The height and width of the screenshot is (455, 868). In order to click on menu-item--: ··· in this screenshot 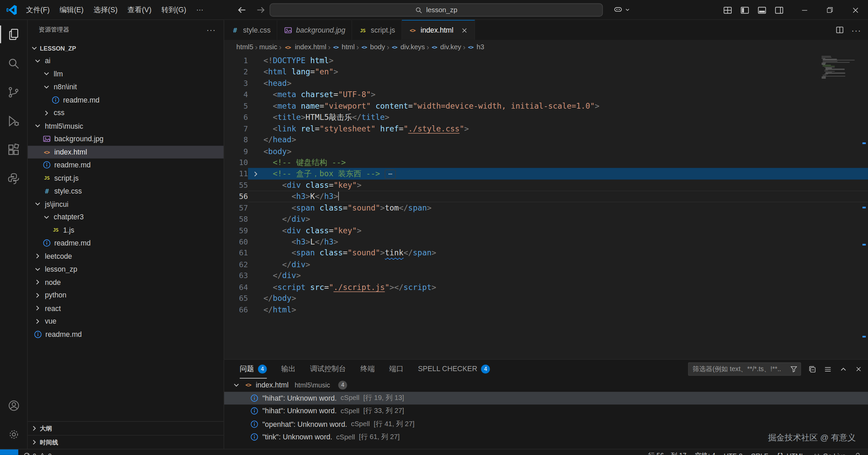, I will do `click(200, 10)`.